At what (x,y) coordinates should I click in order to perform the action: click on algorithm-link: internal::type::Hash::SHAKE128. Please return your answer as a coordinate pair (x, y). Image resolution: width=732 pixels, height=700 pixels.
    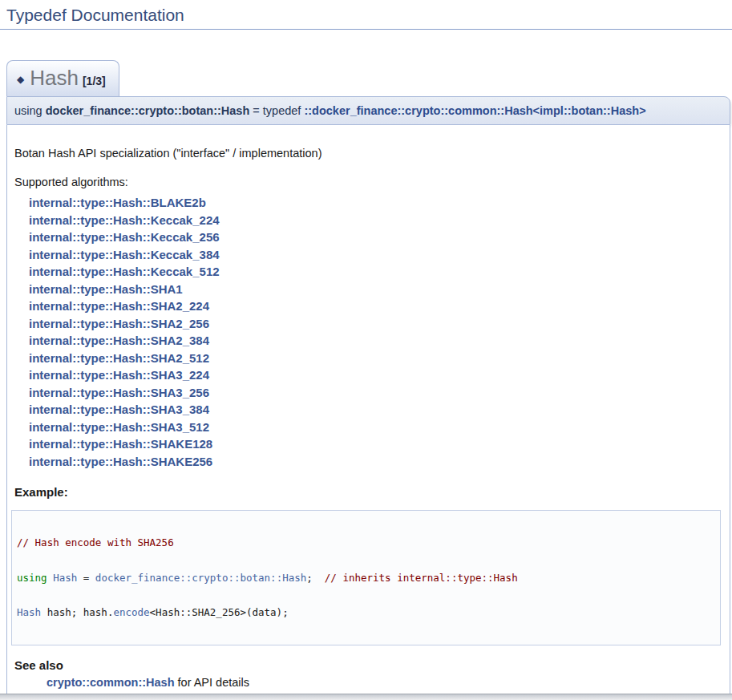
    Looking at the image, I should click on (120, 444).